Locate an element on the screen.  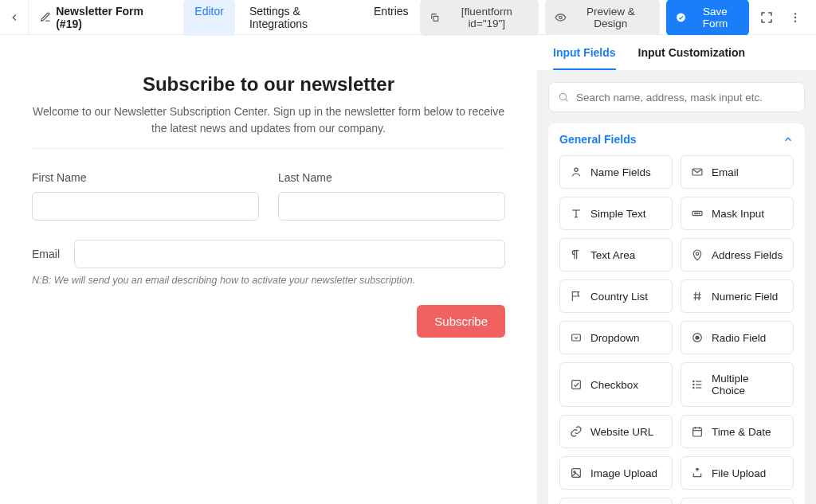
check-icon is located at coordinates (576, 385).